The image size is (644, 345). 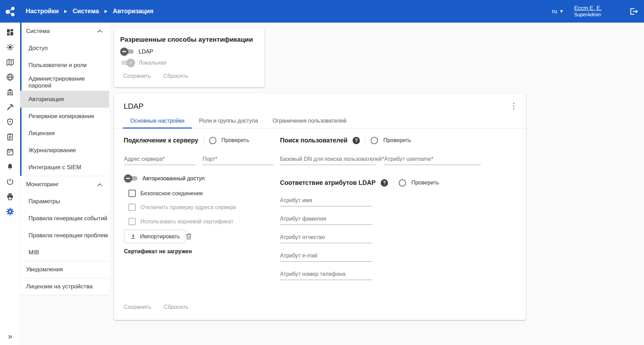 I want to click on skip-server-check-row: Отключить проверку адреса сервера, so click(x=182, y=207).